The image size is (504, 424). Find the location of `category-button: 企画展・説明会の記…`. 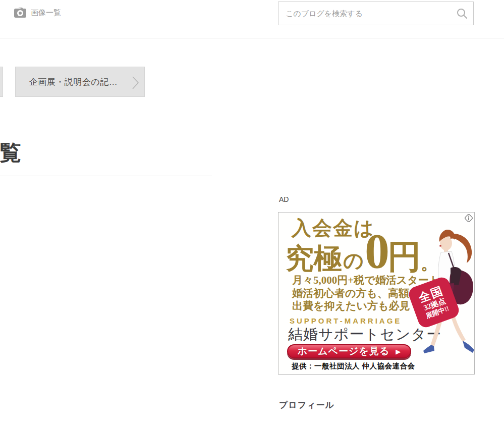

category-button: 企画展・説明会の記… is located at coordinates (80, 82).